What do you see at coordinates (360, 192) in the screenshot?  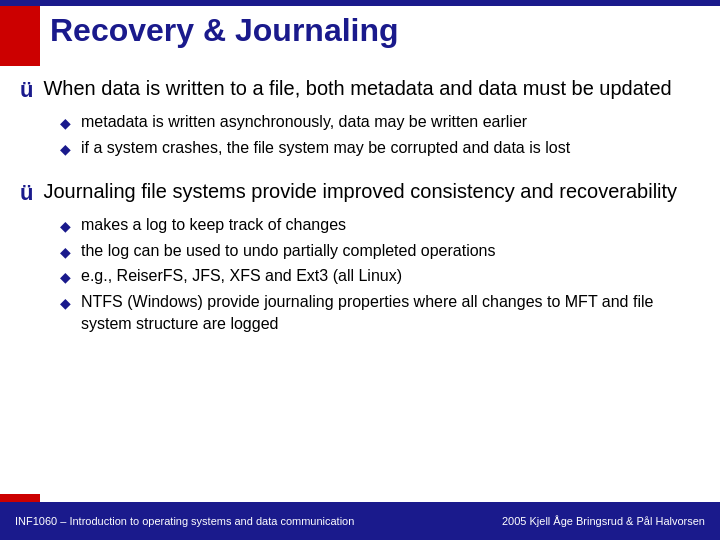 I see `main-bullet-2: ü Journaling file systems provide improv…` at bounding box center [360, 192].